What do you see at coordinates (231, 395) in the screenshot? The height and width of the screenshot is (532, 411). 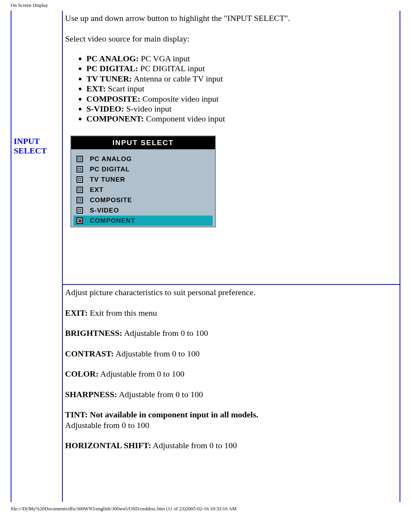 I see `setting-row: SHARPNESS: Adjustable from 0 to 100` at bounding box center [231, 395].